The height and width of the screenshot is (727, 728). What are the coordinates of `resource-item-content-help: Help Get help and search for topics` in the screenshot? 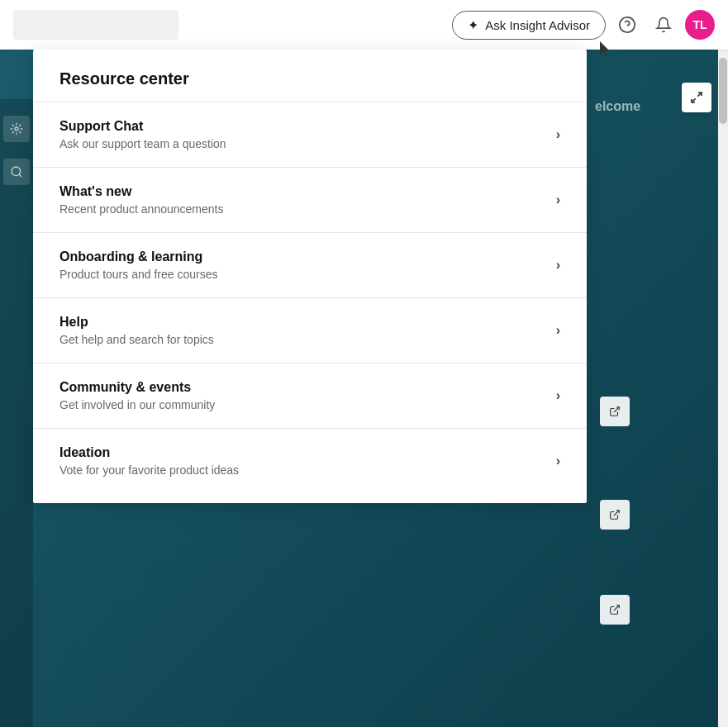 It's located at (137, 330).